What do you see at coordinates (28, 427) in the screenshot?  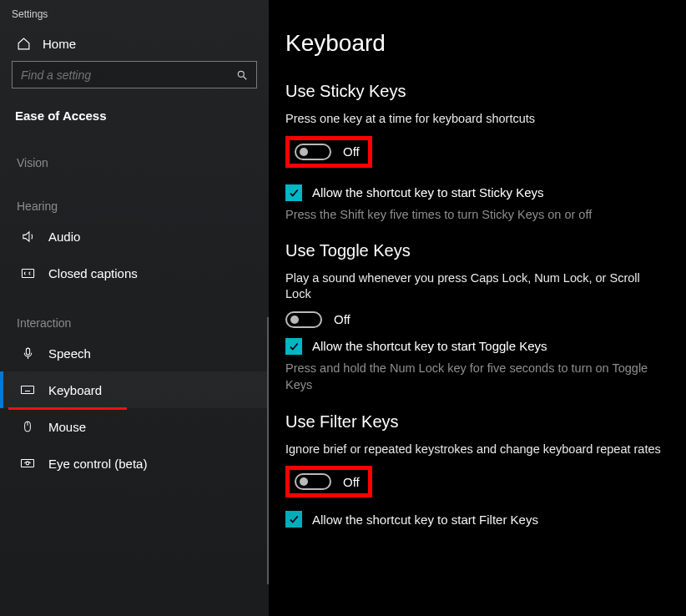 I see `mouse-icon` at bounding box center [28, 427].